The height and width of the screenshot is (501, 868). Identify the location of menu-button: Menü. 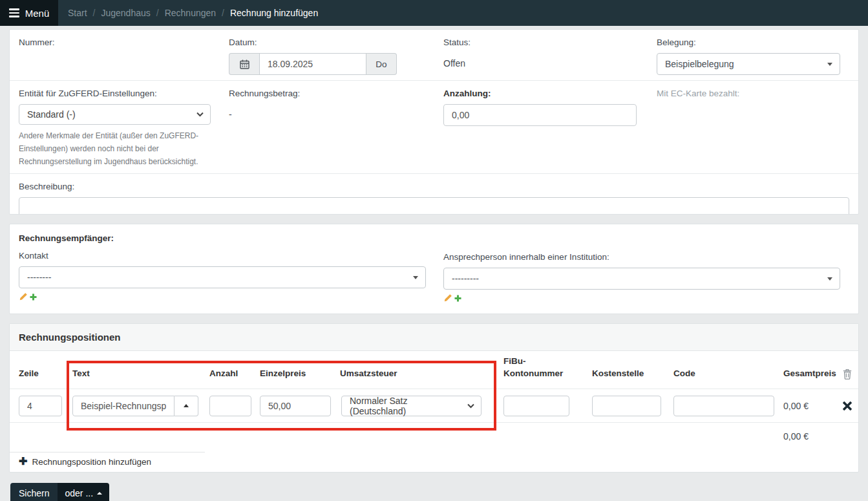
(29, 13).